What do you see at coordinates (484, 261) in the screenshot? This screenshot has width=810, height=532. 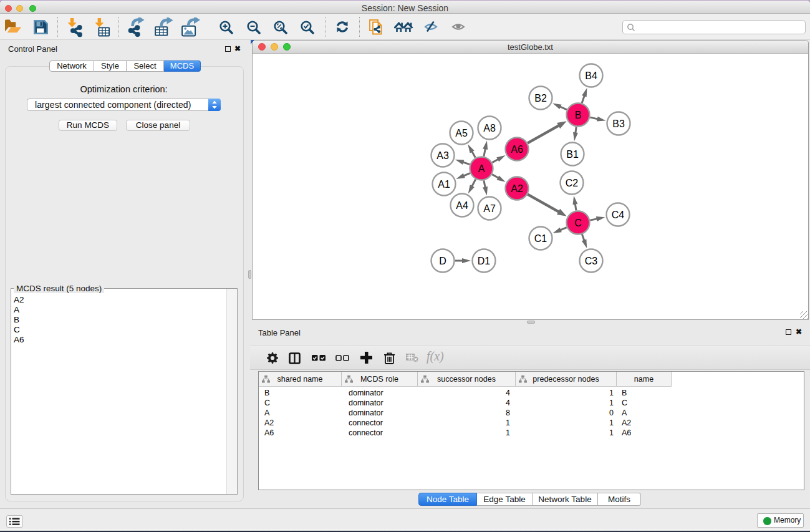 I see `svg-text: D1` at bounding box center [484, 261].